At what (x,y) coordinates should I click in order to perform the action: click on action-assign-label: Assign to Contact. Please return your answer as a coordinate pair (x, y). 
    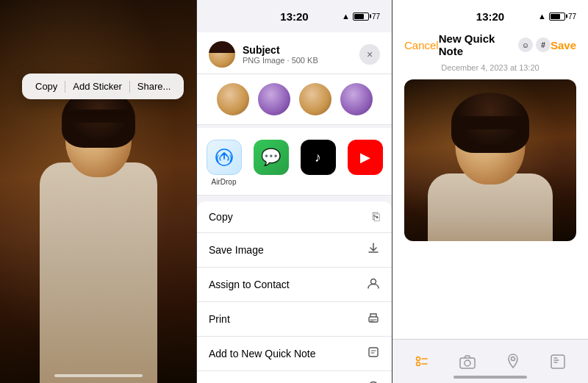
    Looking at the image, I should click on (249, 284).